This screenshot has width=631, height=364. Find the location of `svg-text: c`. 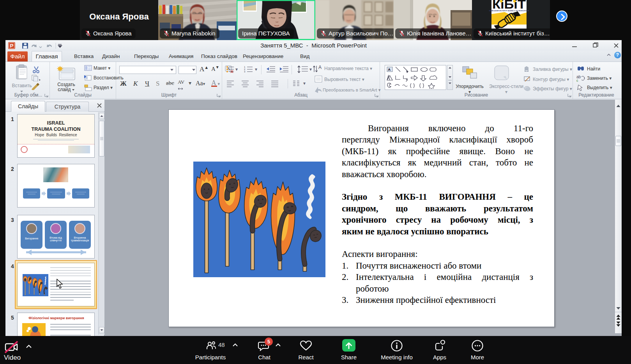

svg-text: c is located at coordinates (578, 80).